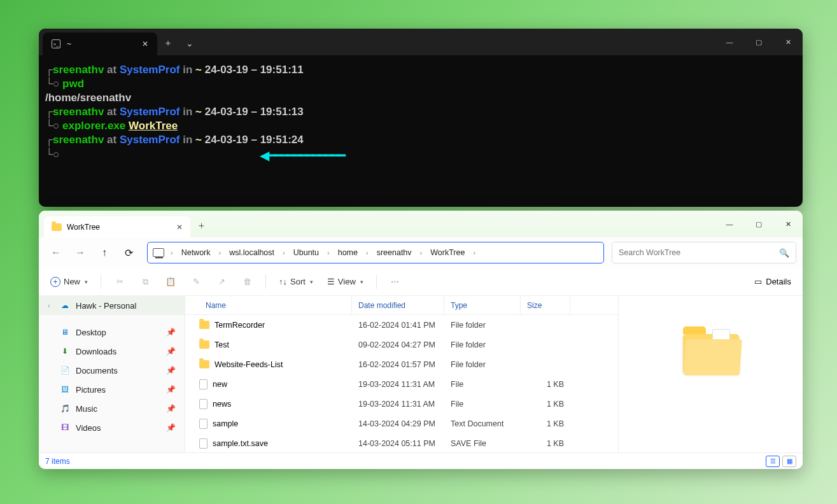  I want to click on sidebar-item-documents: 📄 Documents 📌, so click(112, 370).